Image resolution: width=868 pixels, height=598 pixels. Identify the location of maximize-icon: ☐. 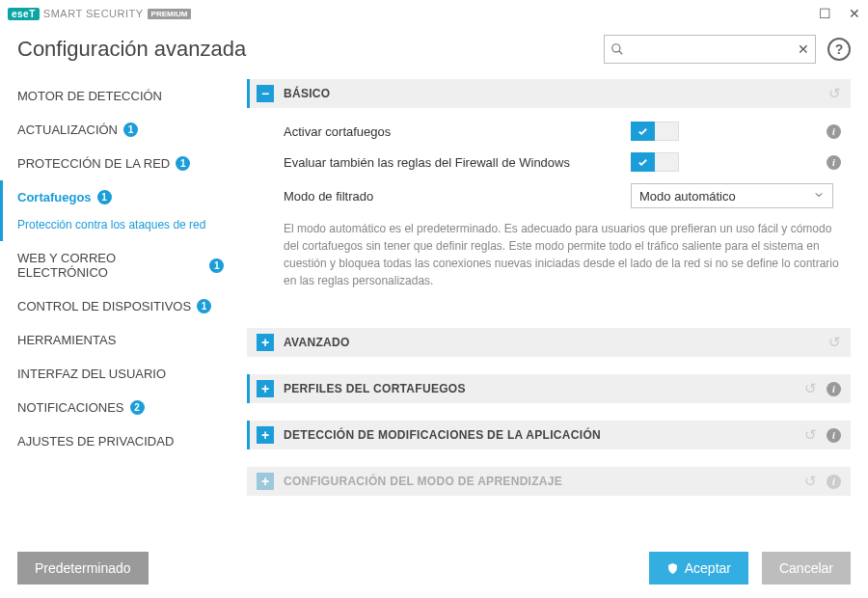
(826, 14).